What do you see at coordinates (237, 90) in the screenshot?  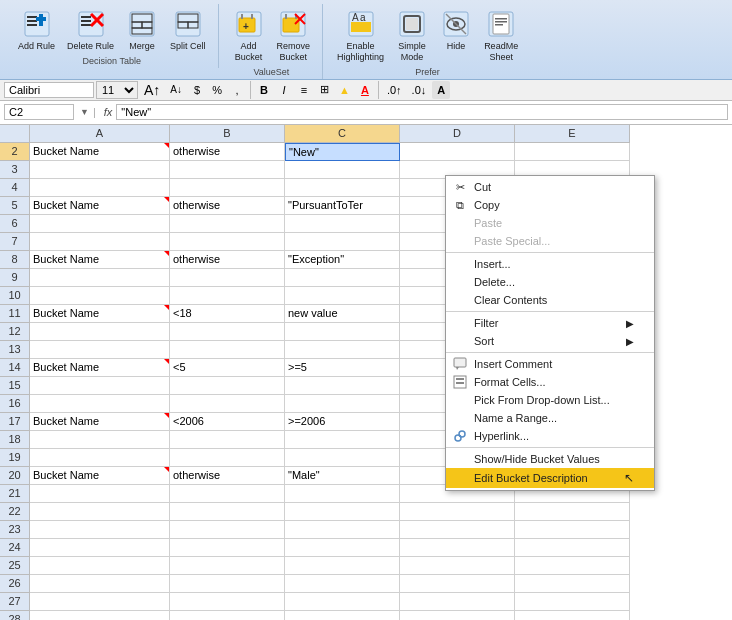 I see `comma-icon: ,` at bounding box center [237, 90].